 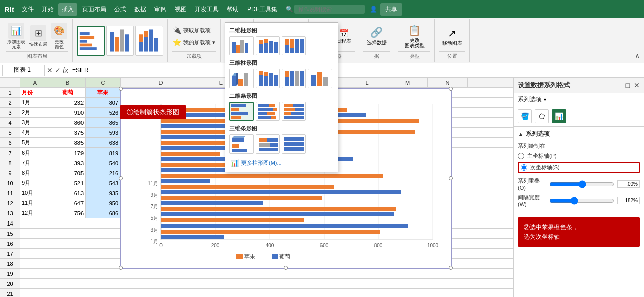 What do you see at coordinates (68, 163) in the screenshot?
I see `cell-b8: 393` at bounding box center [68, 163].